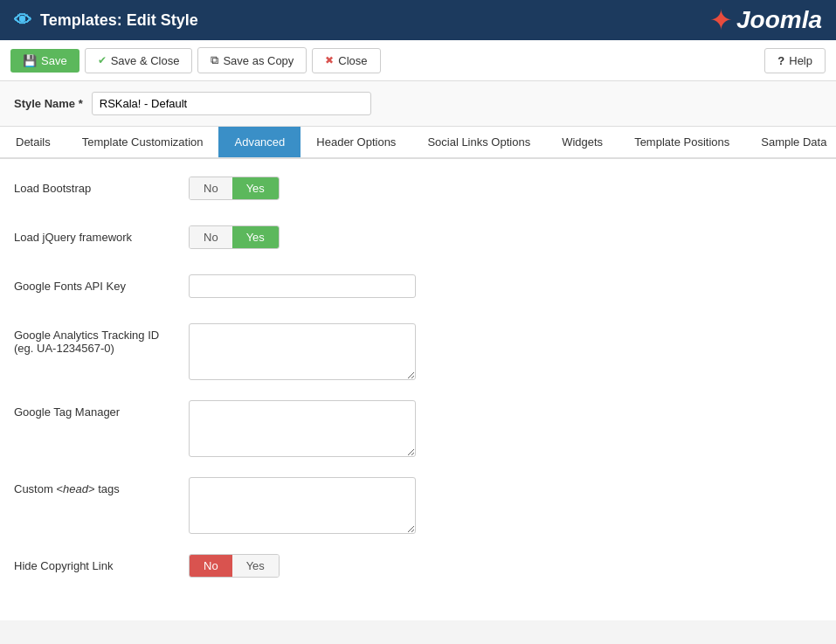  I want to click on load-bootstrap-no: No, so click(211, 189).